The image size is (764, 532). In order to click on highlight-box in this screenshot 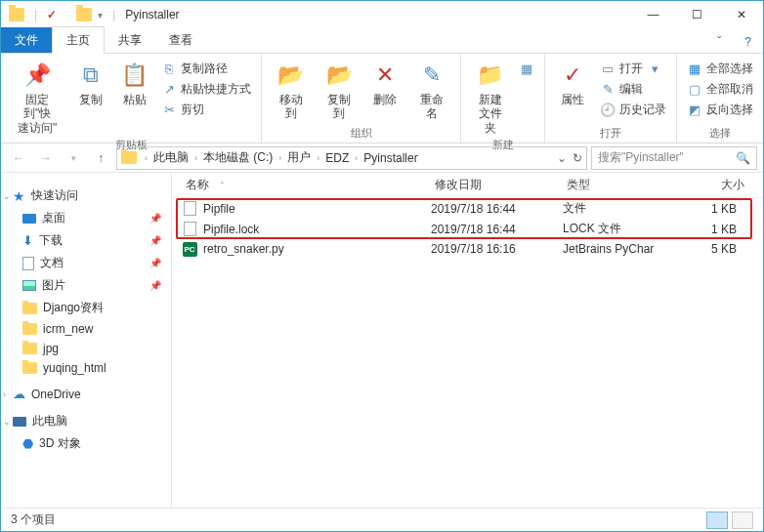, I will do `click(464, 219)`.